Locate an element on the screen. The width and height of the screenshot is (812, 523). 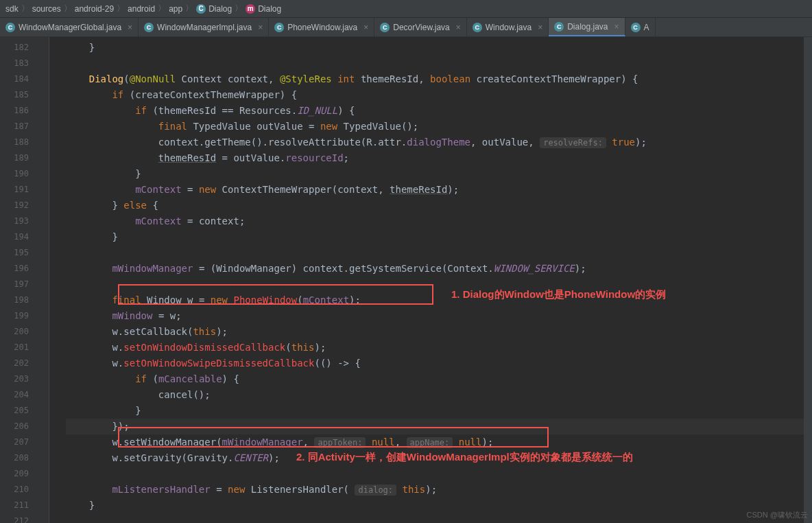
annotation-text-1: 1. Dialog的Window也是PhoneWindow的实例 is located at coordinates (558, 295).